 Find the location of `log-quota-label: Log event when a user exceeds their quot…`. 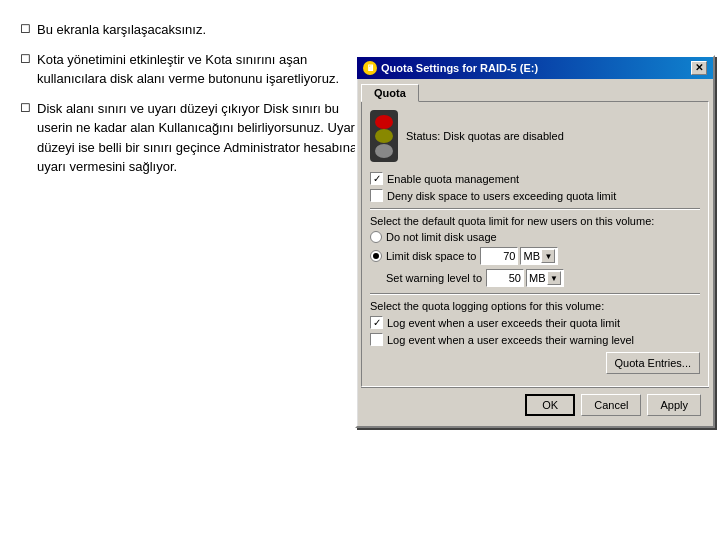

log-quota-label: Log event when a user exceeds their quot… is located at coordinates (504, 323).